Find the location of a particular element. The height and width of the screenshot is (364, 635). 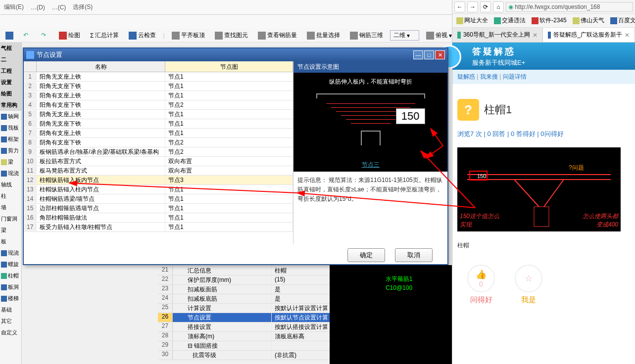

sidebar-item: 梁 is located at coordinates (11, 230).